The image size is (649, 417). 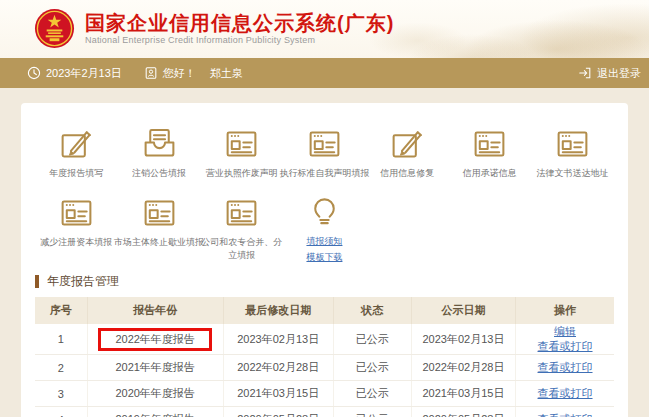 What do you see at coordinates (34, 73) in the screenshot?
I see `clock-icon` at bounding box center [34, 73].